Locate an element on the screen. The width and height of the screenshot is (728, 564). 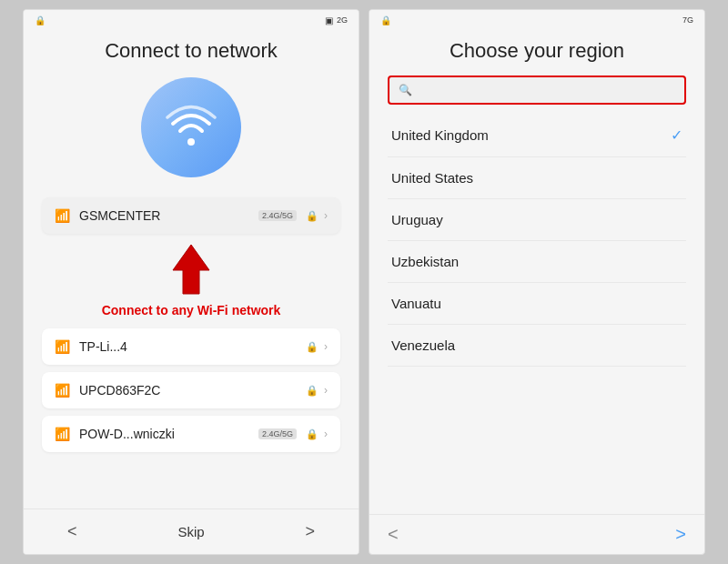
network-name: GSMCENTER is located at coordinates (164, 216).